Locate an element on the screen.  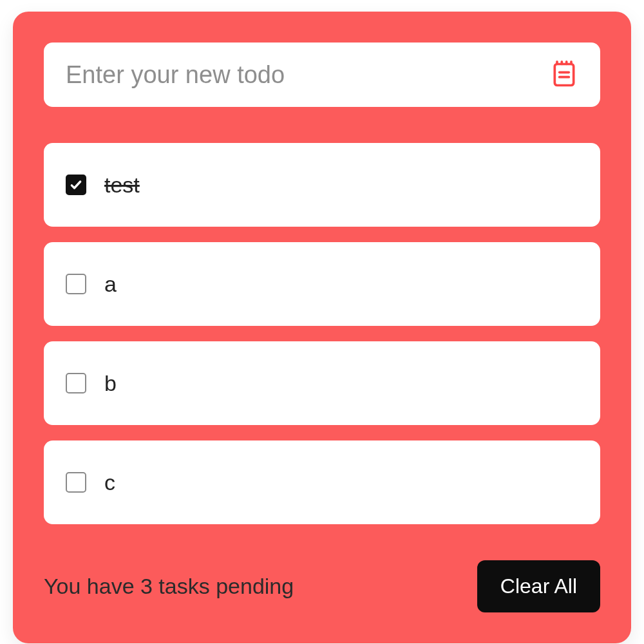
todo-item: b is located at coordinates (322, 383).